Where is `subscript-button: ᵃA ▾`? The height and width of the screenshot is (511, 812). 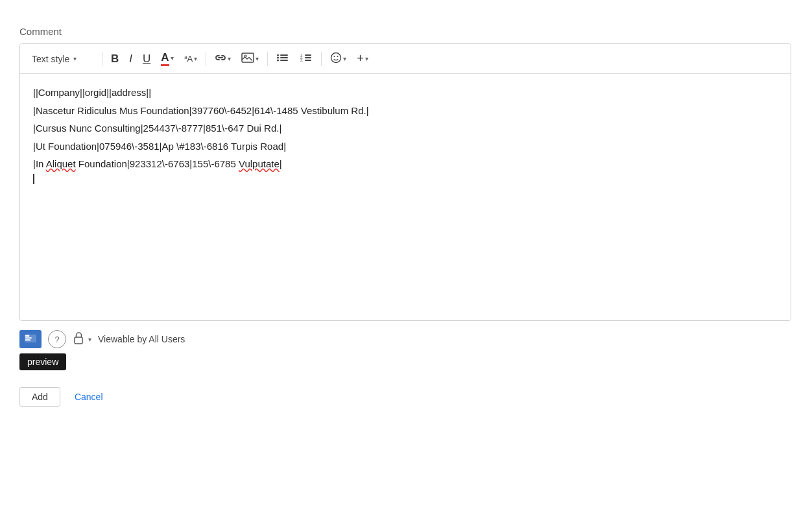
subscript-button: ᵃA ▾ is located at coordinates (191, 58).